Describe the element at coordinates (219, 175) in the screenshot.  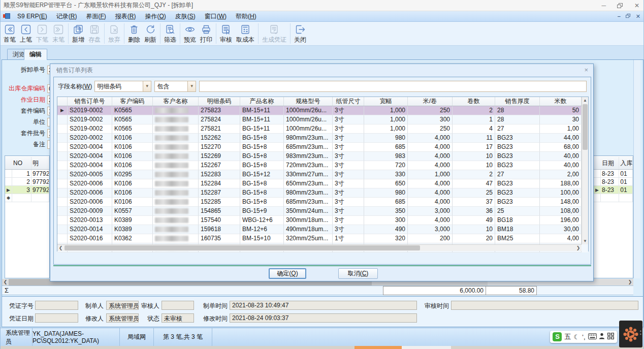
I see `table-cell: 152283` at that location.